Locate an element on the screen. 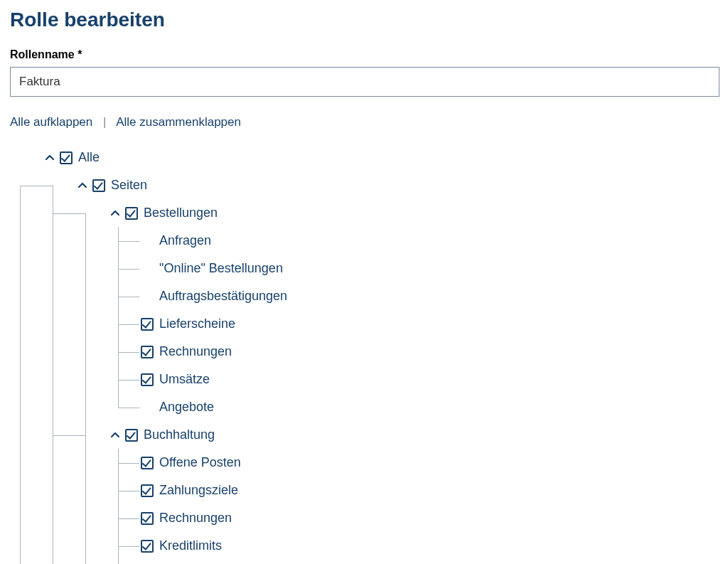  tree-item: Kreditlimits is located at coordinates (365, 546).